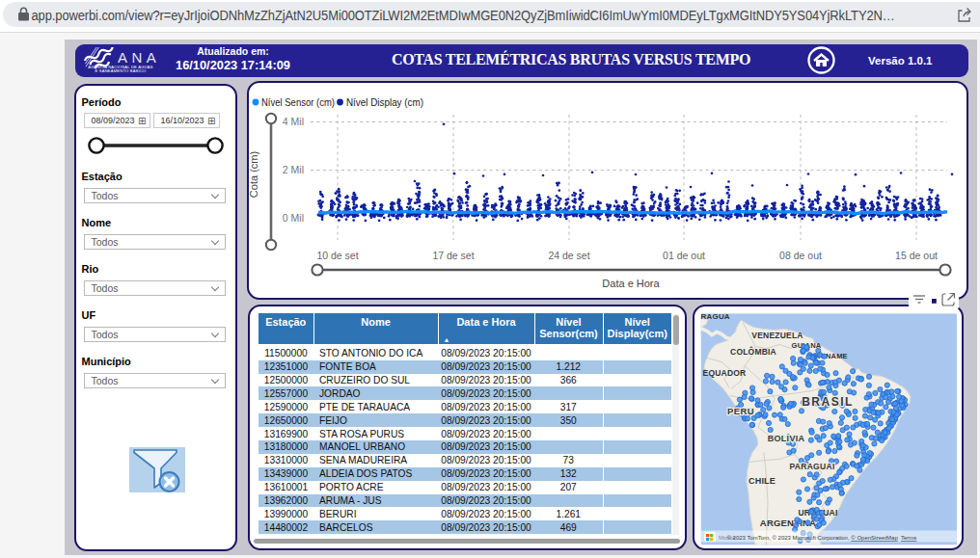 This screenshot has height=558, width=980. Describe the element at coordinates (254, 174) in the screenshot. I see `svg-text: Cota (cm)` at that location.